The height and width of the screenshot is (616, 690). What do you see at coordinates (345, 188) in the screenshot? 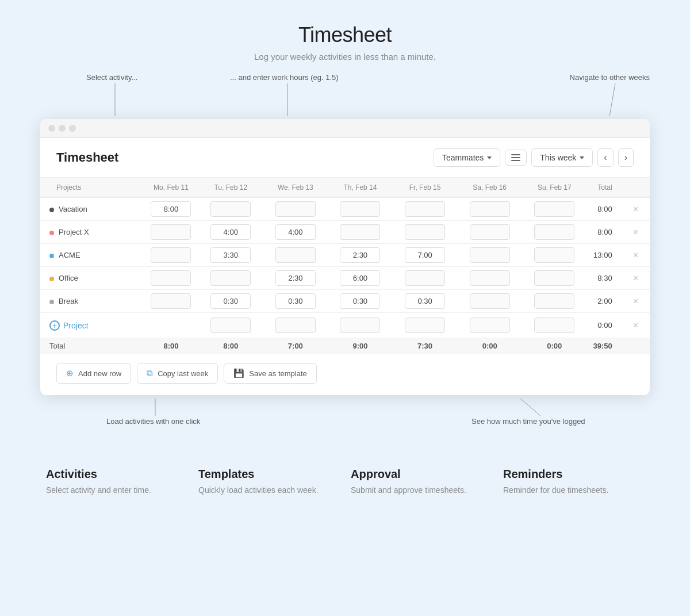
I see `table-header-row: Projects Mo, Feb 11 Tu, Feb 12 We, Feb 1…` at bounding box center [345, 188].